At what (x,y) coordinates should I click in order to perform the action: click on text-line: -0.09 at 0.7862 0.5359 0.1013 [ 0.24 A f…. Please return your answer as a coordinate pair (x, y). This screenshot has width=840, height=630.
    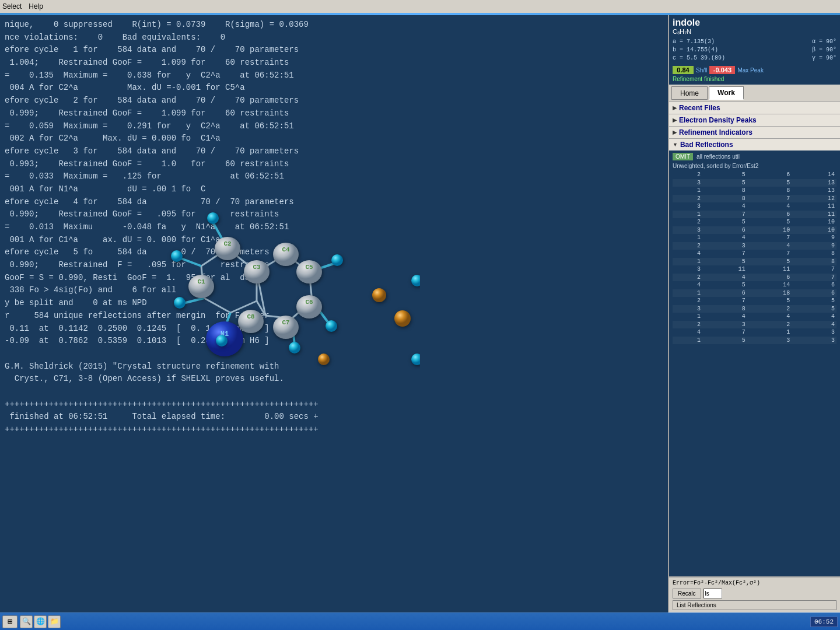
    Looking at the image, I should click on (334, 341).